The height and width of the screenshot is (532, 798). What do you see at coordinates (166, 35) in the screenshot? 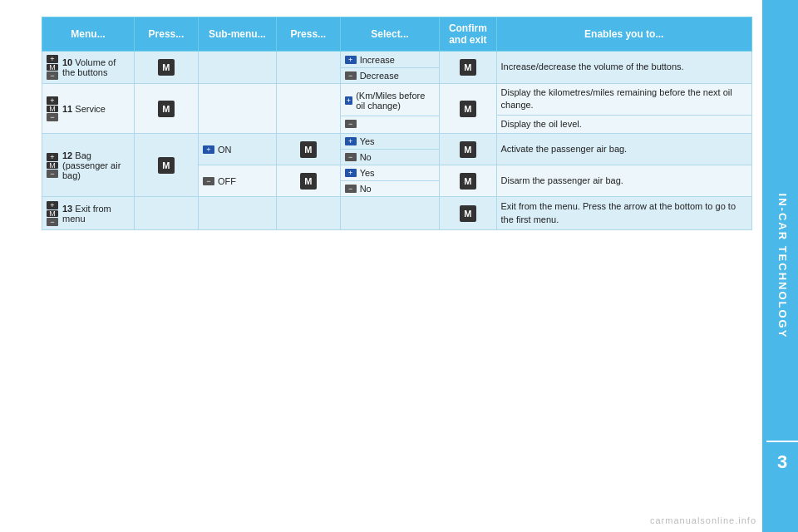
I see `header-press1: Press...` at bounding box center [166, 35].